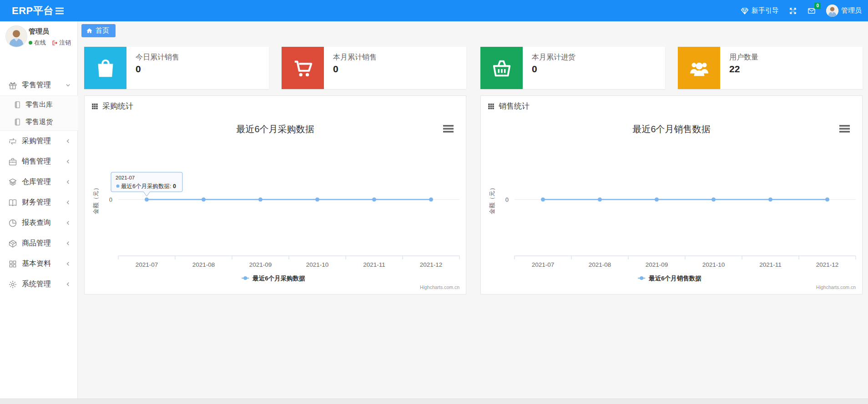 The width and height of the screenshot is (868, 404). What do you see at coordinates (744, 57) in the screenshot?
I see `stat-label: 用户数量` at bounding box center [744, 57].